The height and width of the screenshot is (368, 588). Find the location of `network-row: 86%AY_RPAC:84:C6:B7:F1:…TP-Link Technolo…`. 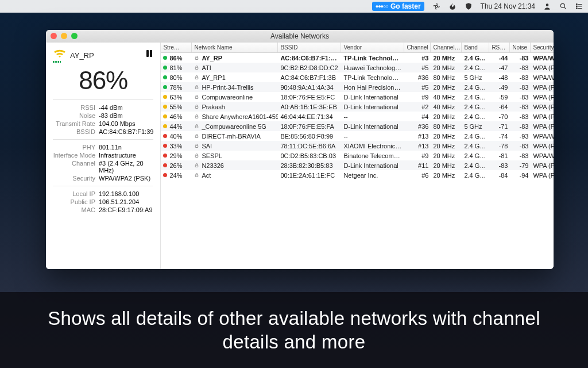

network-row: 86%AY_RPAC:84:C6:B7:F1:…TP-Link Technolo… is located at coordinates (357, 57).